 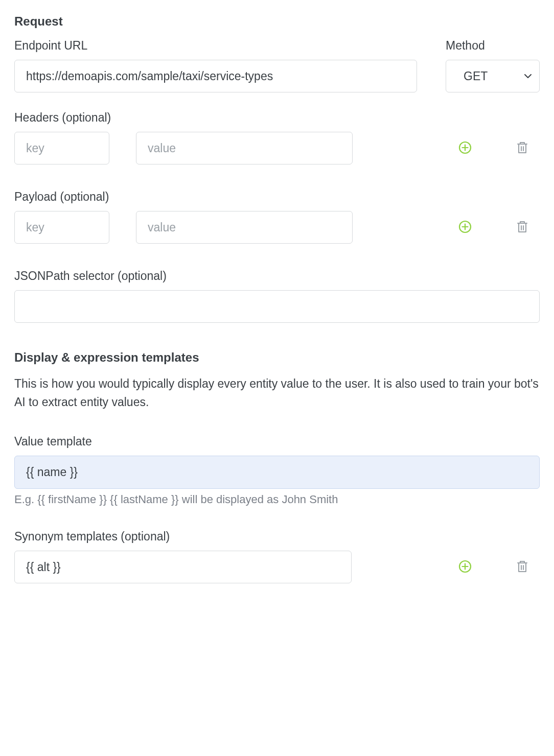 I want to click on request-heading: Request, so click(x=277, y=21).